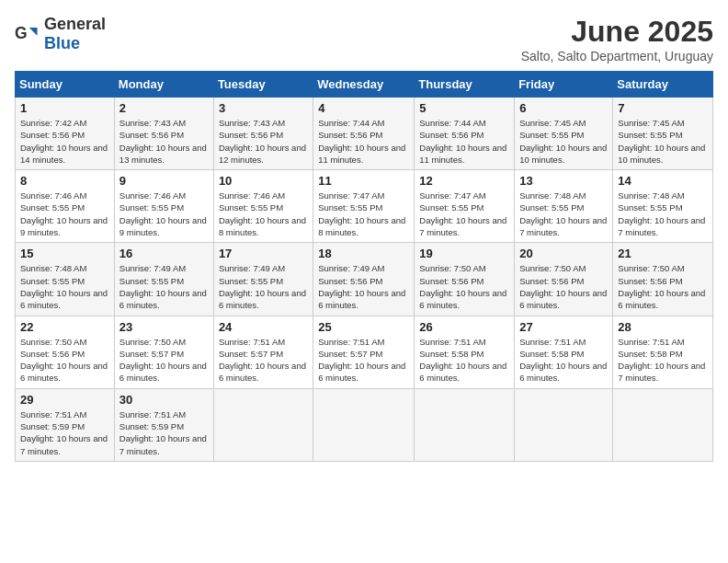 The height and width of the screenshot is (563, 728). What do you see at coordinates (263, 134) in the screenshot?
I see `calendar-cell: 3 Sunrise: 7:43 AM Sunset: 5:56 PM Dayli…` at bounding box center [263, 134].